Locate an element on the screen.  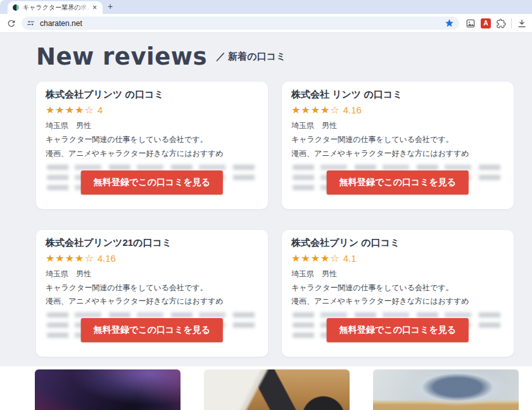
toolbar-divider is located at coordinates (512, 23).